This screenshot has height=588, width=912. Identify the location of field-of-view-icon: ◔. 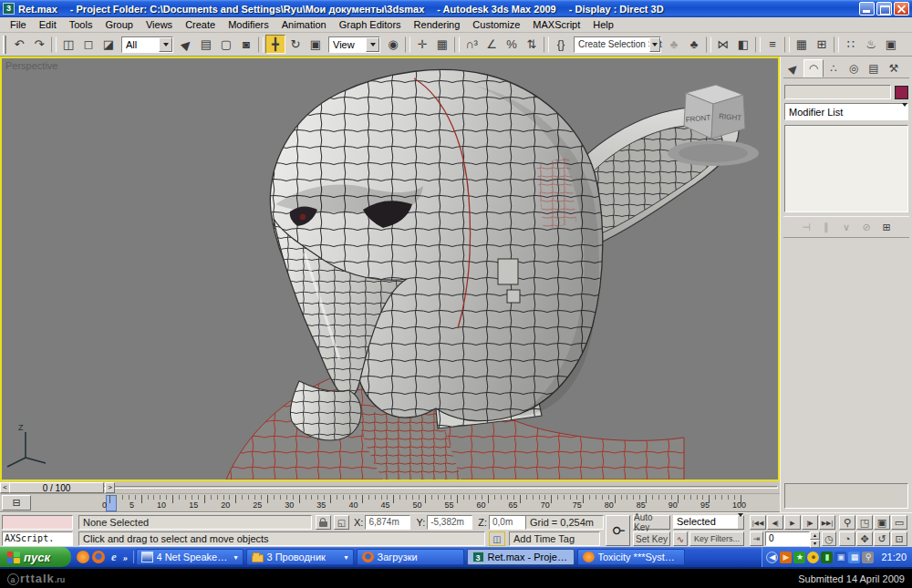
(847, 539).